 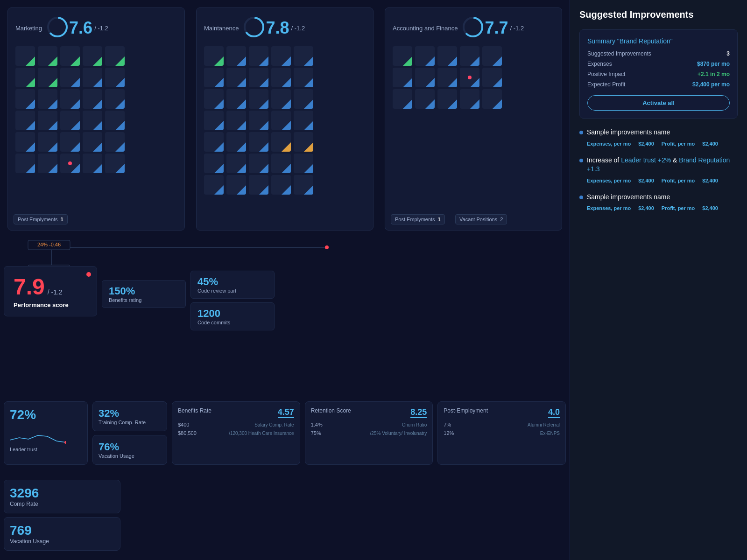 What do you see at coordinates (415, 219) in the screenshot?
I see `post-empl-label-acct: Post Emplyments` at bounding box center [415, 219].